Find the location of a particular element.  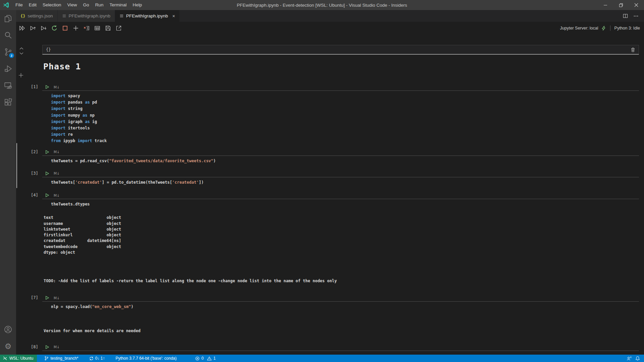

run-above-icon is located at coordinates (33, 28).